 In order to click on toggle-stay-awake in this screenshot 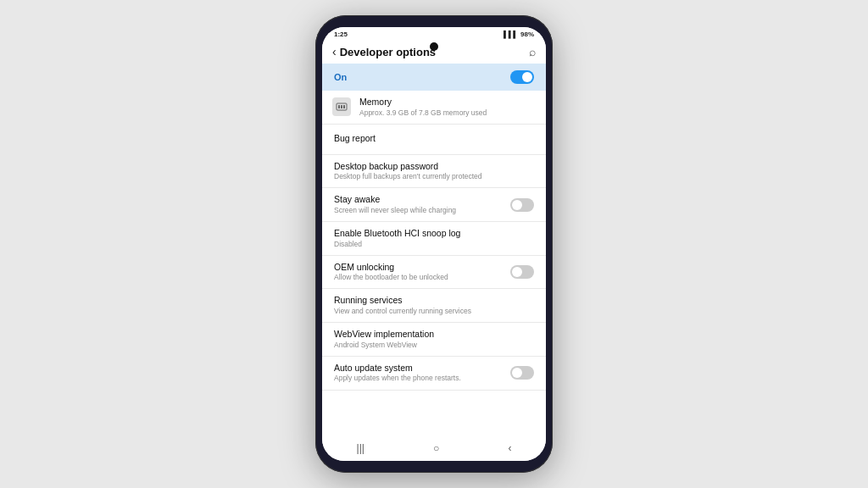, I will do `click(522, 205)`.